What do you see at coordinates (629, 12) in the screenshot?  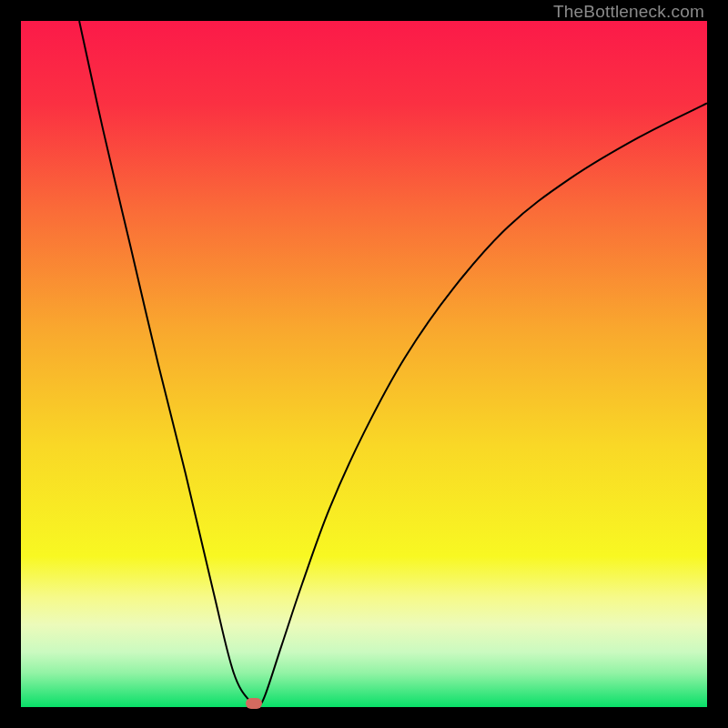 I see `watermark-text: TheBottleneck.com` at bounding box center [629, 12].